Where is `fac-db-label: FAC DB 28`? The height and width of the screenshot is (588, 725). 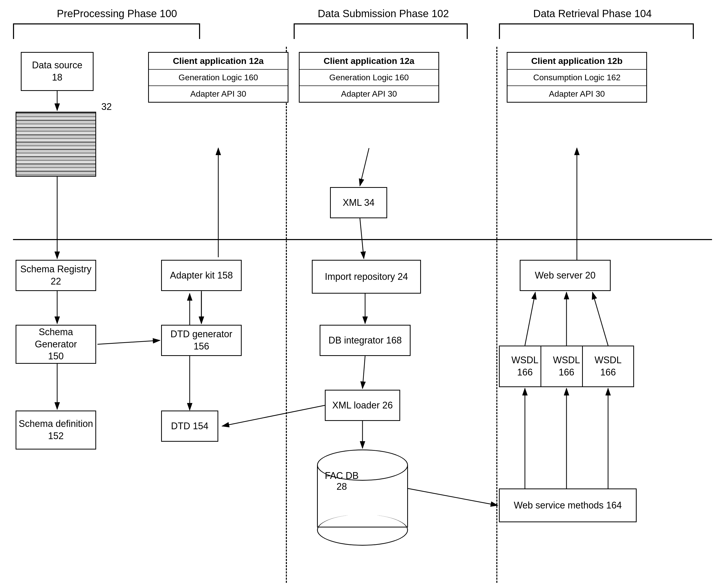
fac-db-label: FAC DB 28 is located at coordinates (341, 481).